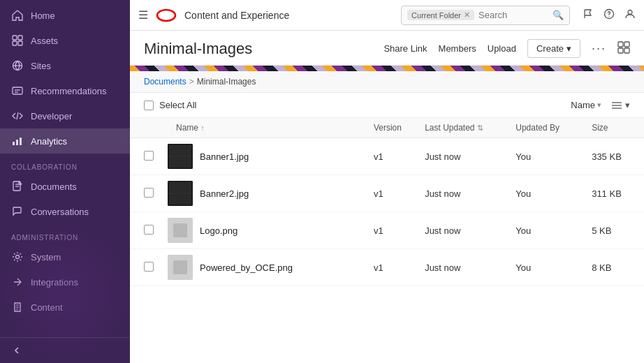  I want to click on row-version-powered: v1, so click(391, 268).